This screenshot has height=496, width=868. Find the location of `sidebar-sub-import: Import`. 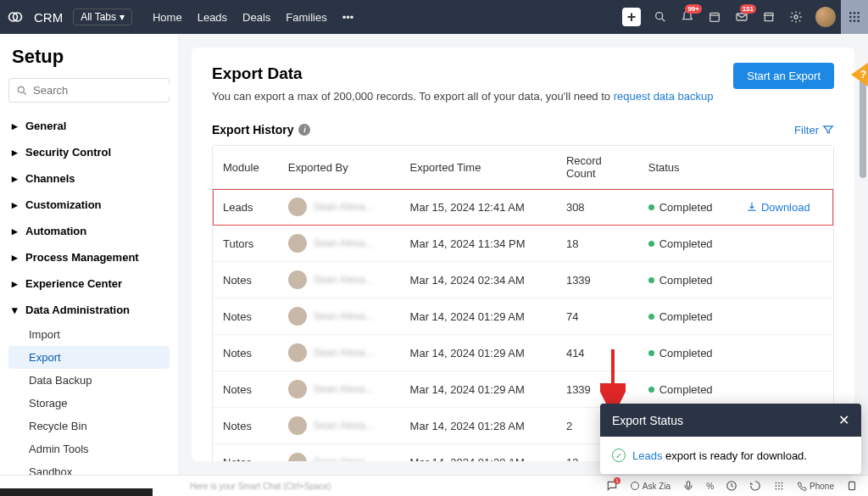

sidebar-sub-import: Import is located at coordinates (89, 334).